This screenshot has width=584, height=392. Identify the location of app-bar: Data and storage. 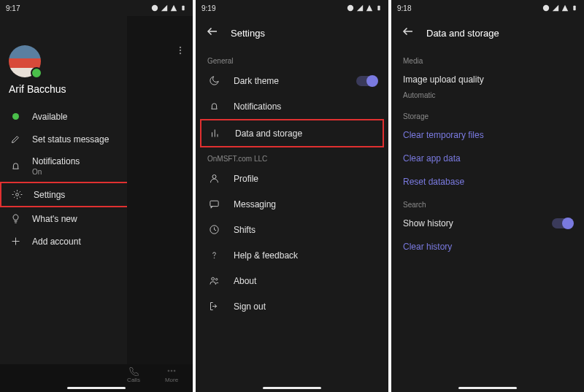
(488, 33).